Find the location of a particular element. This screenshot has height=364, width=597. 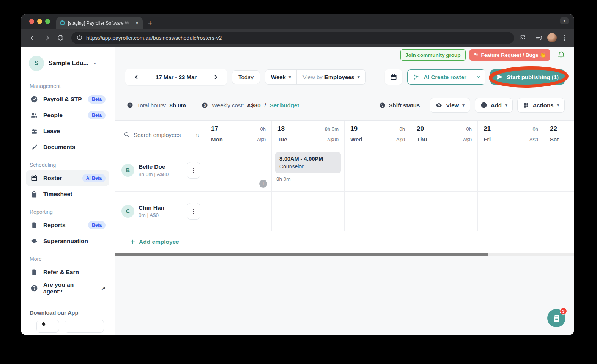

sidebar-item-are-you-an-agent: Are you an agent? ↗ is located at coordinates (68, 288).